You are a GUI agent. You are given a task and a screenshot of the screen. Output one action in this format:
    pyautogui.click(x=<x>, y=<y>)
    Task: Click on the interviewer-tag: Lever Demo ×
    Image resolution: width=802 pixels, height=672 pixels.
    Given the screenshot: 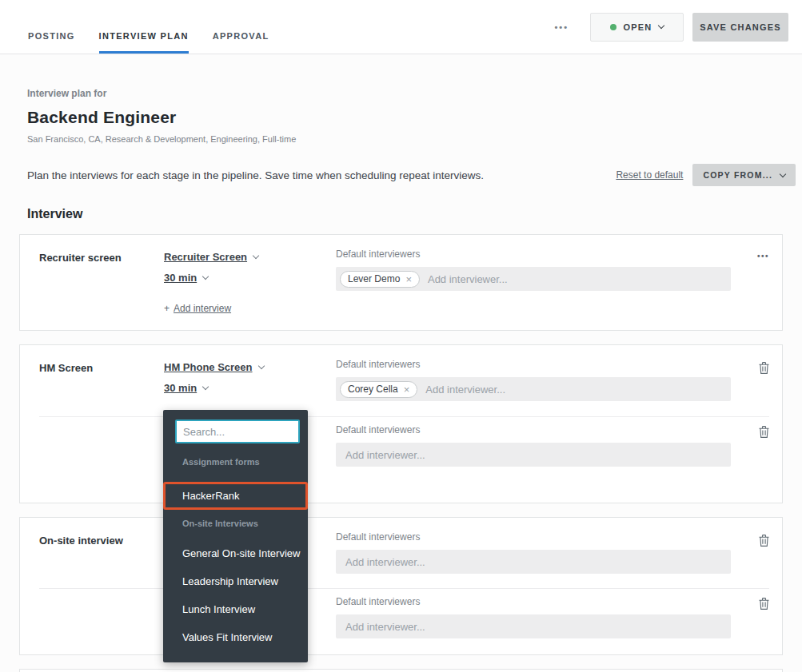 What is the action you would take?
    pyautogui.click(x=380, y=280)
    